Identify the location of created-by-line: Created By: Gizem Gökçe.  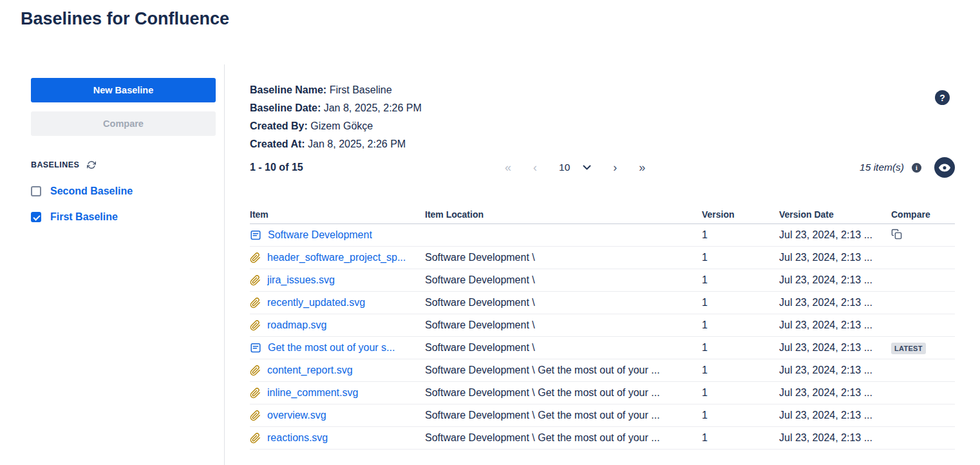
(336, 126).